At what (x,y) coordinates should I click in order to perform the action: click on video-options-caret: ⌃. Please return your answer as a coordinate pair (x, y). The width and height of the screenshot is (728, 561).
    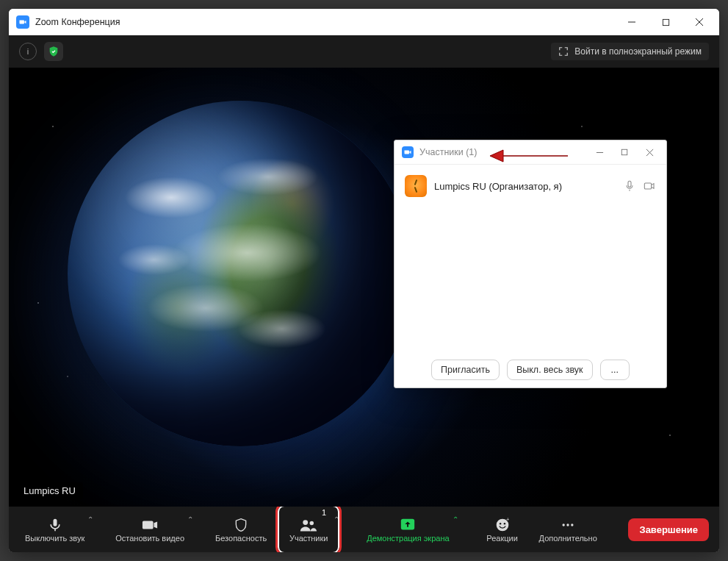
    Looking at the image, I should click on (190, 519).